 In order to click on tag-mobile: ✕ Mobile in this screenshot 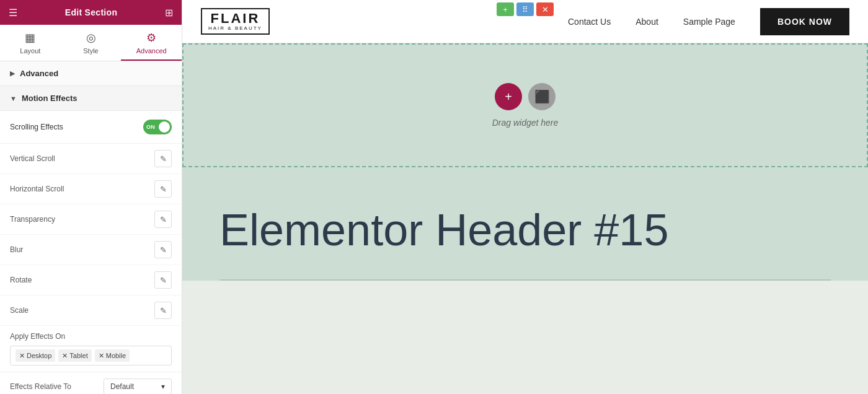, I will do `click(112, 356)`.